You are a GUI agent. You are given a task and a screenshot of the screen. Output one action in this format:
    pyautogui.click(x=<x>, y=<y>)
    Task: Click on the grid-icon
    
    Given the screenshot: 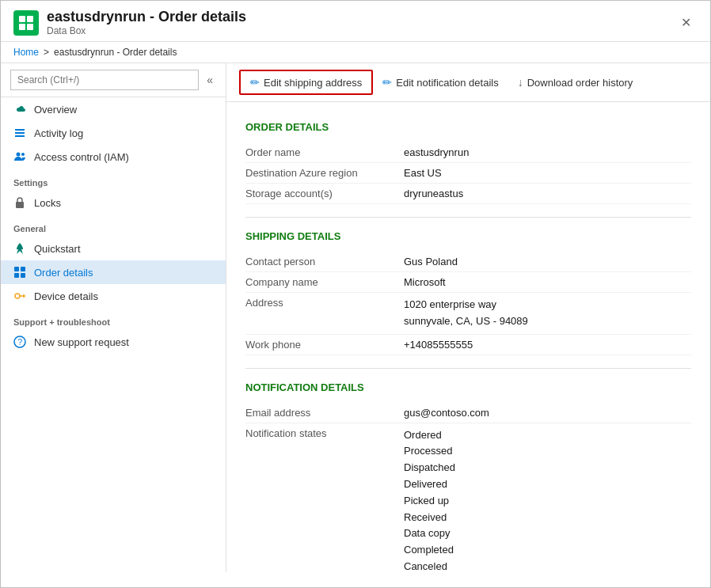 What is the action you would take?
    pyautogui.click(x=20, y=272)
    